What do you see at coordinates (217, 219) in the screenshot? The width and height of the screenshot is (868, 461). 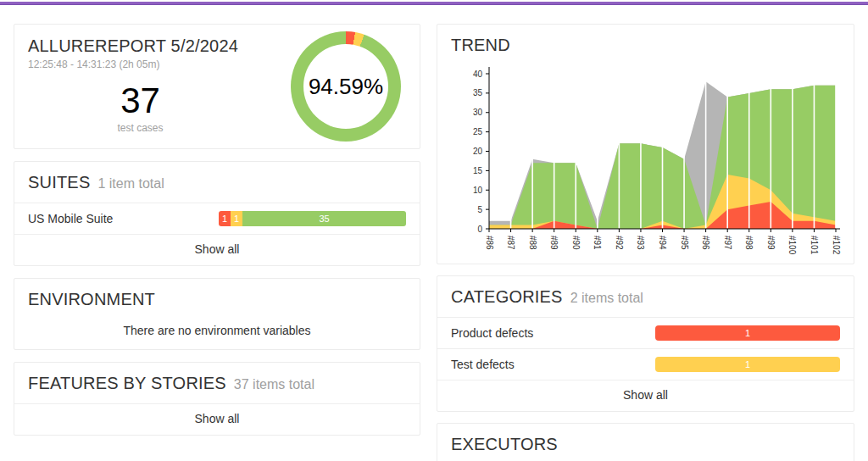 I see `suite-row: US Mobile Suite 1 1 35` at bounding box center [217, 219].